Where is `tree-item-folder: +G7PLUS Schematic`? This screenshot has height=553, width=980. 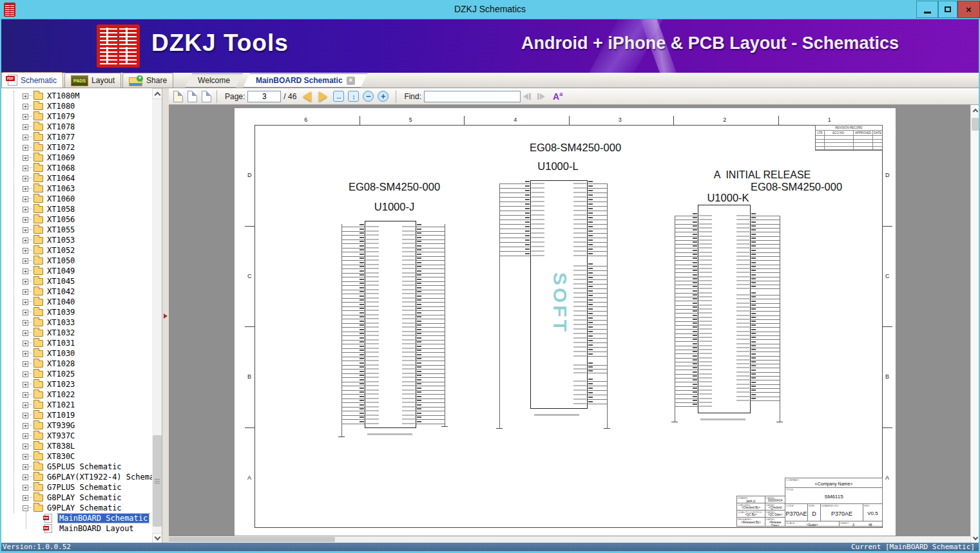
tree-item-folder: +G7PLUS Schematic is located at coordinates (77, 487).